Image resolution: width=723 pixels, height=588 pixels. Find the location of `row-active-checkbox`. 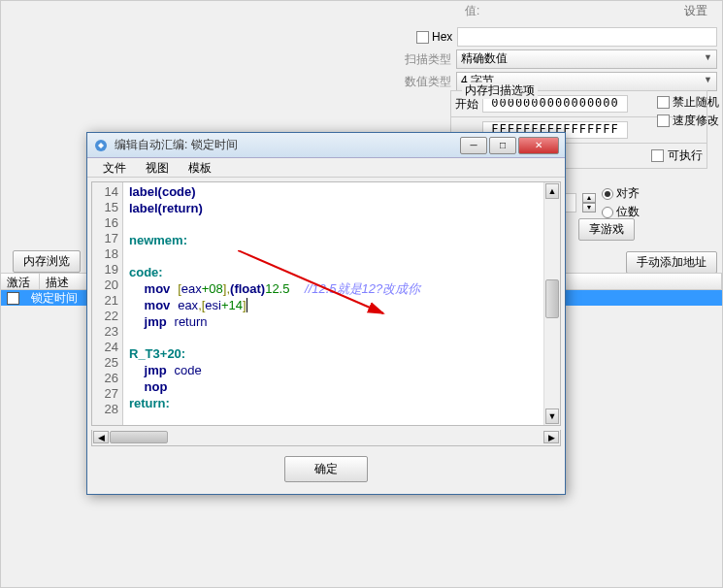

row-active-checkbox is located at coordinates (14, 299).